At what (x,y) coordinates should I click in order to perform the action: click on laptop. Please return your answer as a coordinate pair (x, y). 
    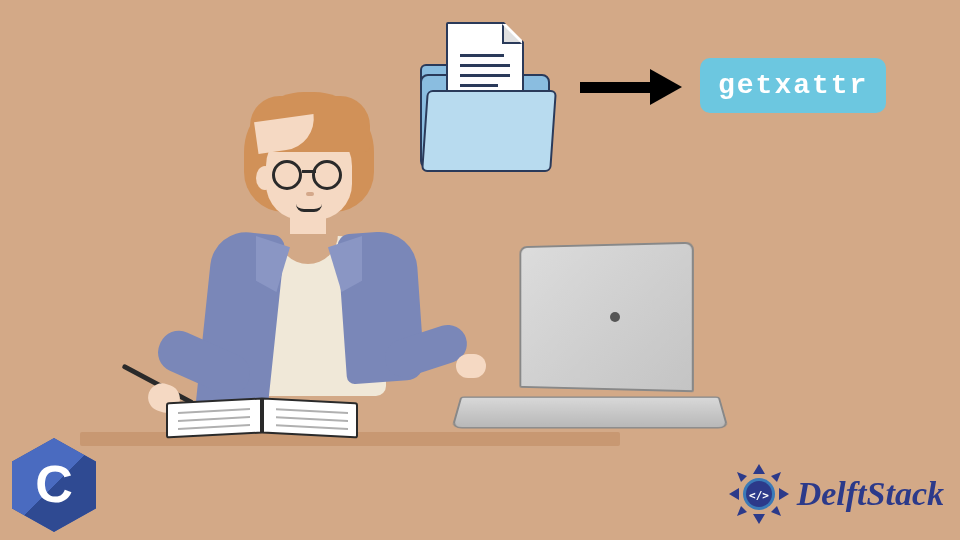
    Looking at the image, I should click on (595, 344).